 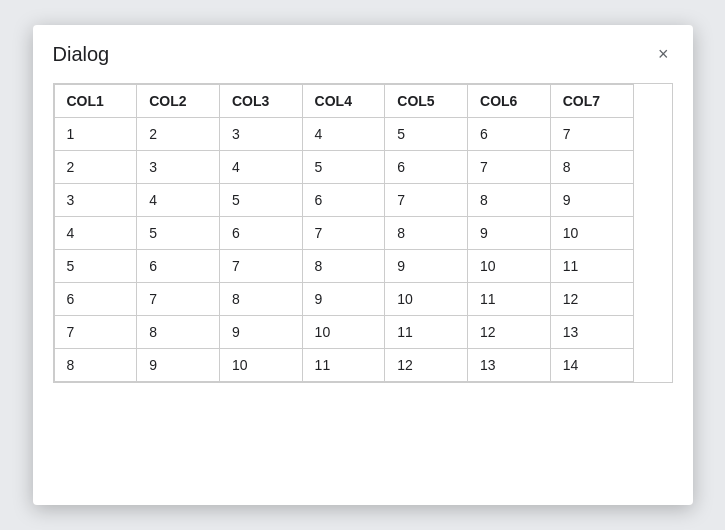 What do you see at coordinates (178, 102) in the screenshot?
I see `column-header: COL2` at bounding box center [178, 102].